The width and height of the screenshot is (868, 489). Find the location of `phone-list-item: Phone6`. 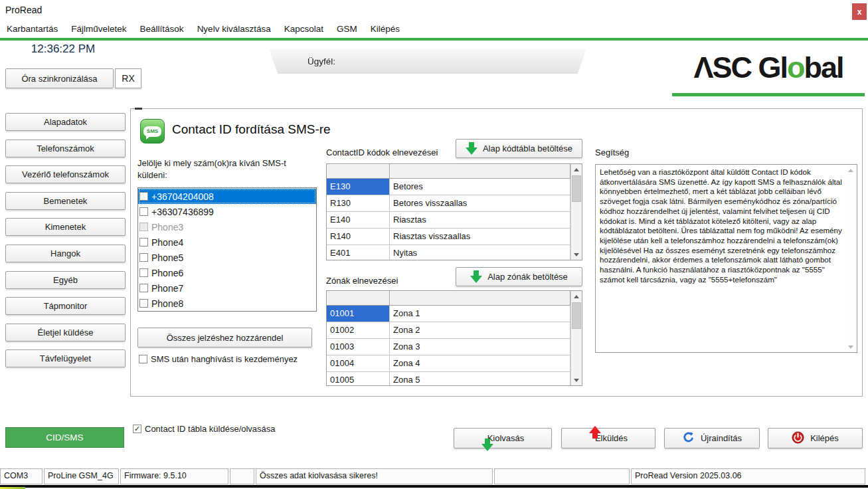

phone-list-item: Phone6 is located at coordinates (227, 272).